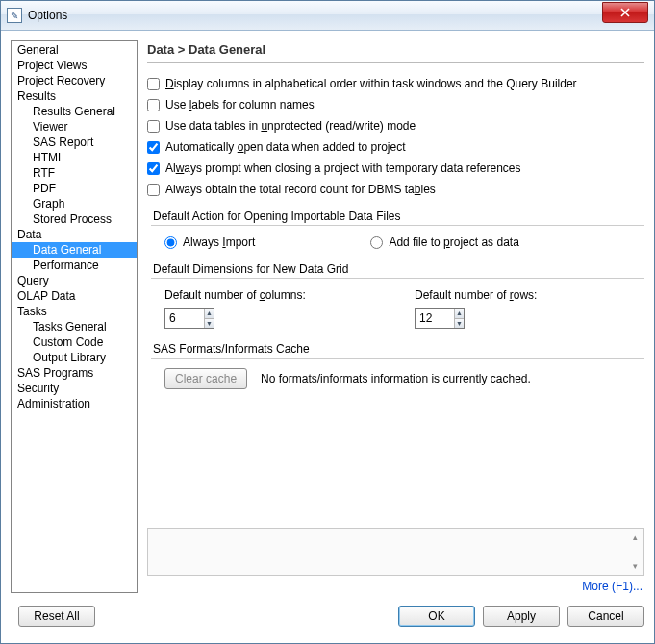 The width and height of the screenshot is (655, 644). Describe the element at coordinates (74, 250) in the screenshot. I see `nav-item-data-general: Data General` at that location.